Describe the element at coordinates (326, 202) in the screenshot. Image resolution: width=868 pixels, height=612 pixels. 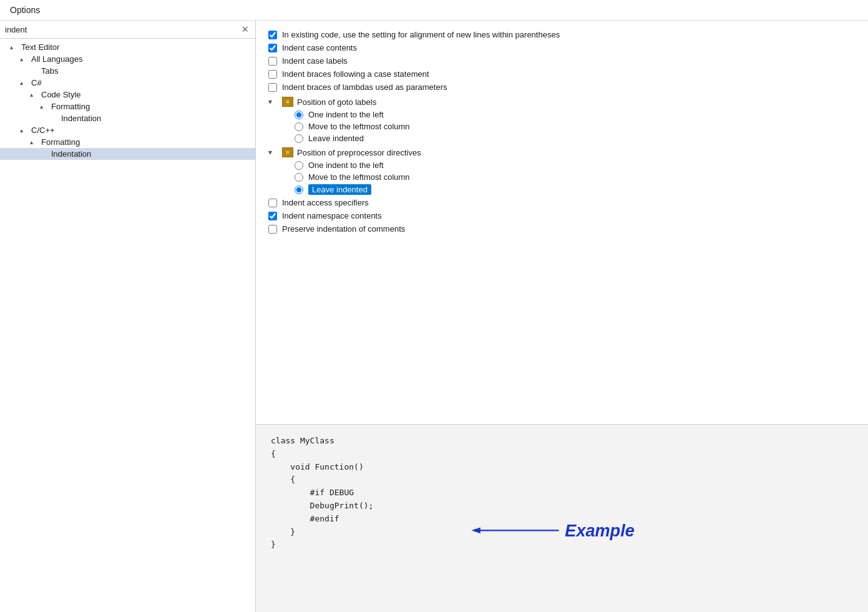
I see `option-label-indent-access: Indent access specifiers` at that location.